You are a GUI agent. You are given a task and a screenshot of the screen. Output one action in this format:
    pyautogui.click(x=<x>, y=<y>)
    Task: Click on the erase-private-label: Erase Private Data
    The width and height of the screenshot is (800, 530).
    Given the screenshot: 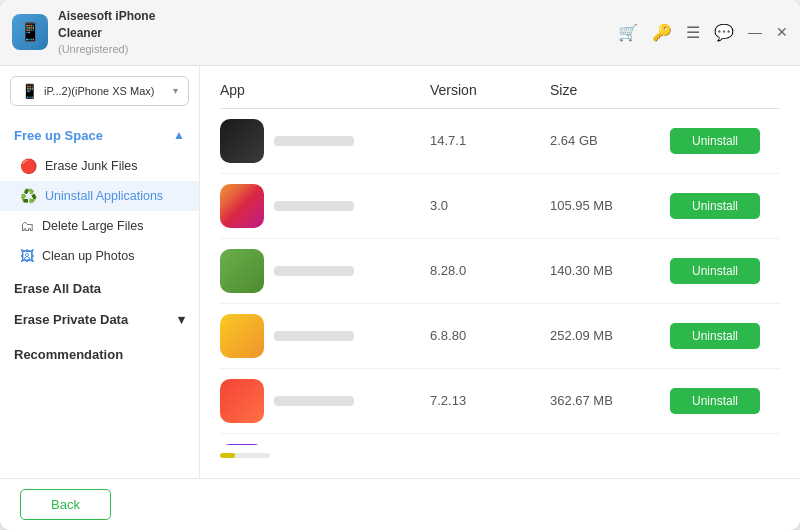 What is the action you would take?
    pyautogui.click(x=71, y=320)
    